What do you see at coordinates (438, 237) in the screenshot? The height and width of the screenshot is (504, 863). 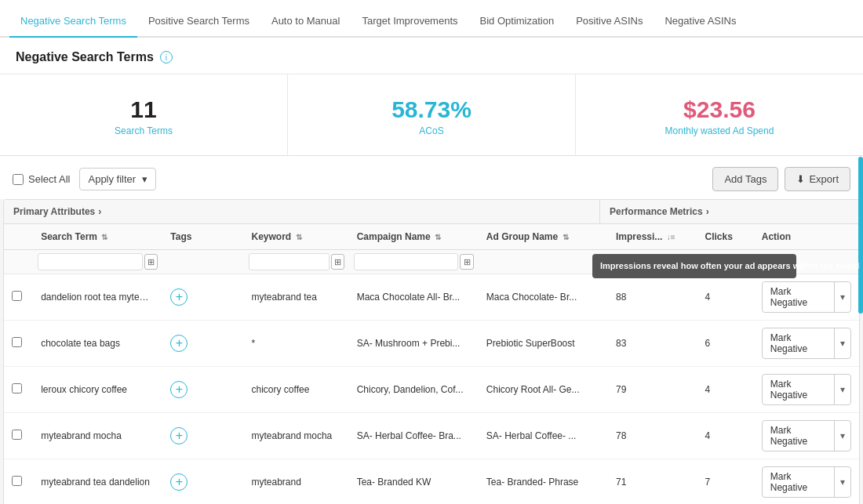 I see `sort-campaign-icon: ⇅` at bounding box center [438, 237].